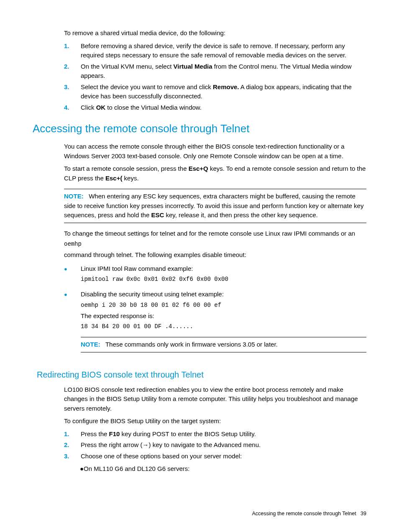 This screenshot has width=399, height=532. Describe the element at coordinates (309, 514) in the screenshot. I see `page-footer: Accessing the remote console through Tel…` at that location.